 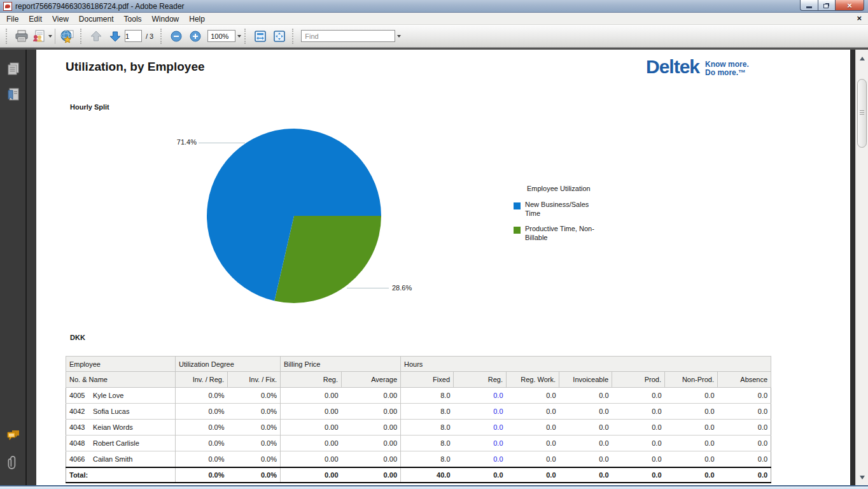 I want to click on fit-width-icon, so click(x=260, y=36).